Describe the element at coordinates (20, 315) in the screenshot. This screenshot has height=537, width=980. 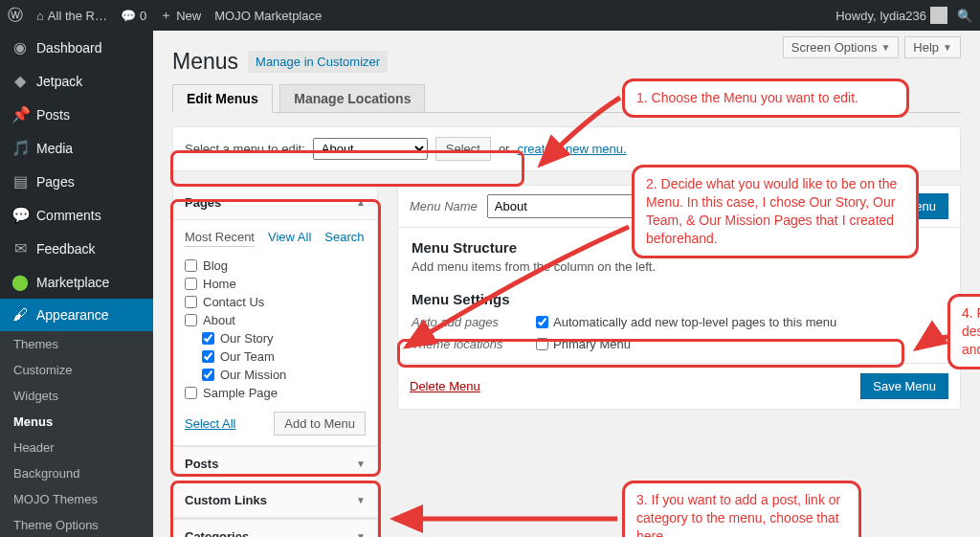
I see `appearance-icon: 🖌` at that location.